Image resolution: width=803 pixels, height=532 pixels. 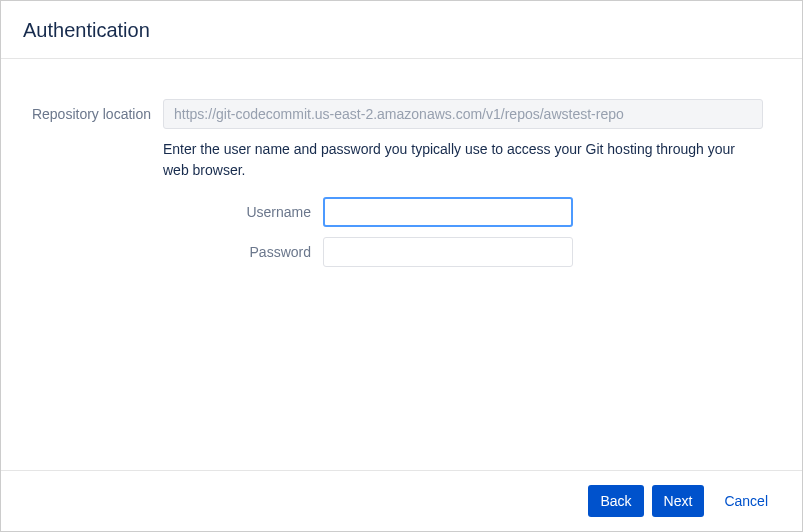 I want to click on help-text: Enter the user name and password you typ…, so click(x=463, y=160).